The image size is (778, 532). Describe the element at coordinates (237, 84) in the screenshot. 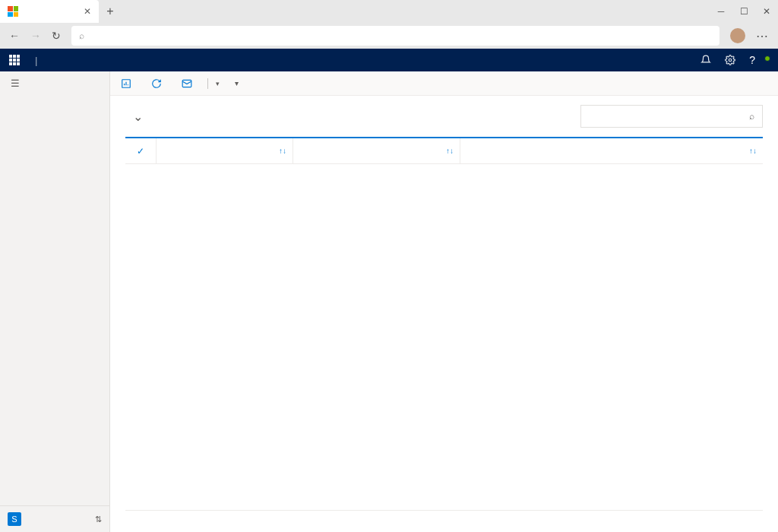

I see `more-commands-icon: ▾` at that location.